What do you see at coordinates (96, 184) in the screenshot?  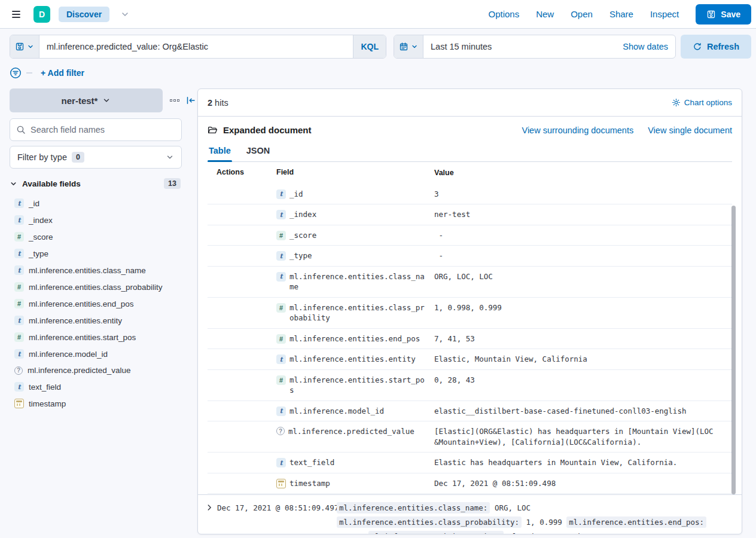 I see `available-fields-header: Available fields 13` at bounding box center [96, 184].